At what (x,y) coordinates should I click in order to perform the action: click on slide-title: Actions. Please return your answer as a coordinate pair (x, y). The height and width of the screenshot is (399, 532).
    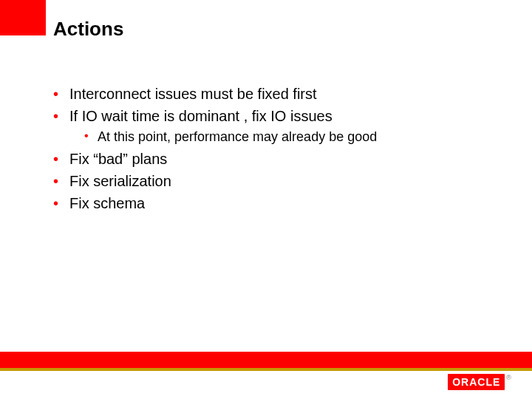
    Looking at the image, I should click on (89, 30).